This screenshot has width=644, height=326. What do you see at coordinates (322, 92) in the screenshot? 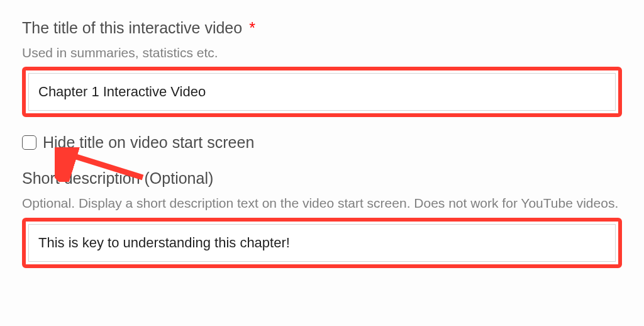
I see `title-input` at bounding box center [322, 92].